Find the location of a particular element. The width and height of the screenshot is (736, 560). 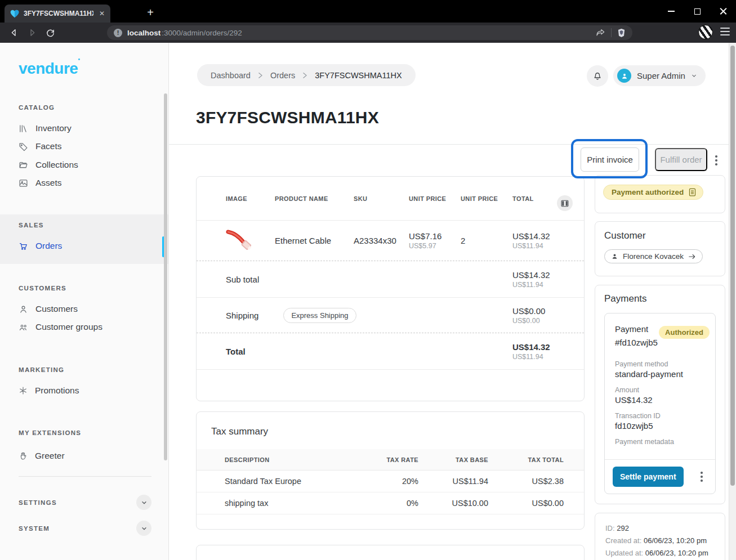

entity-updated-row: Updated at: 06/06/23, 10:20 pm is located at coordinates (660, 553).